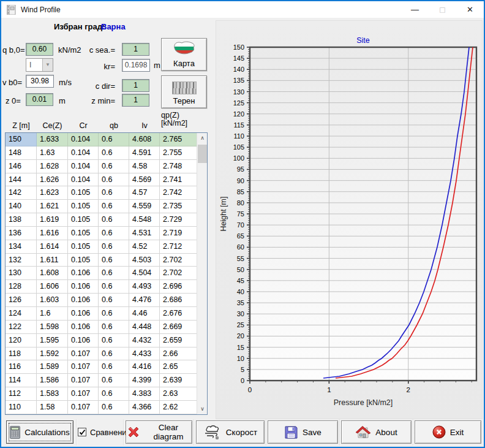 Image resolution: width=485 pixels, height=448 pixels. Describe the element at coordinates (40, 81) in the screenshot. I see `vb0-field: 30.98` at that location.